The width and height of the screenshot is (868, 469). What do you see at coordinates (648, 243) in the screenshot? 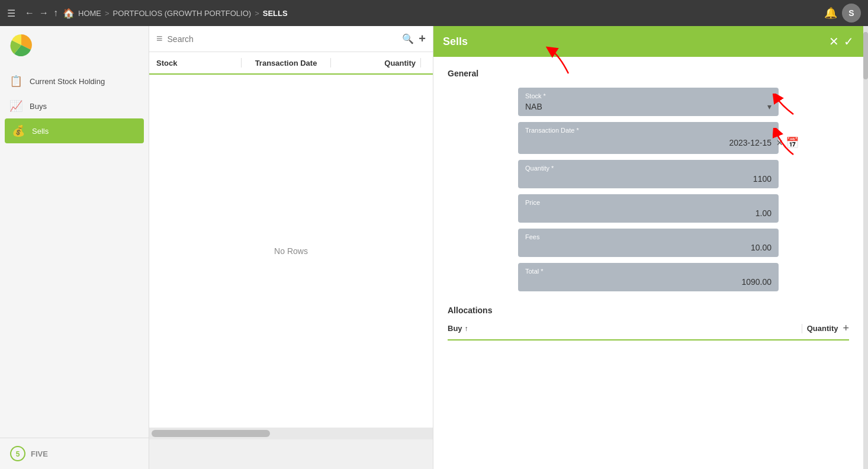
I see `fees-field: Fees 10.00` at bounding box center [648, 243].